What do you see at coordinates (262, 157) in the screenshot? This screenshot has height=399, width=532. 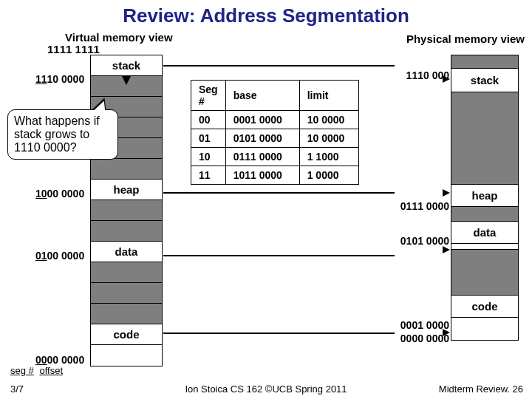 I see `table-cell: 0111 0000` at bounding box center [262, 157].